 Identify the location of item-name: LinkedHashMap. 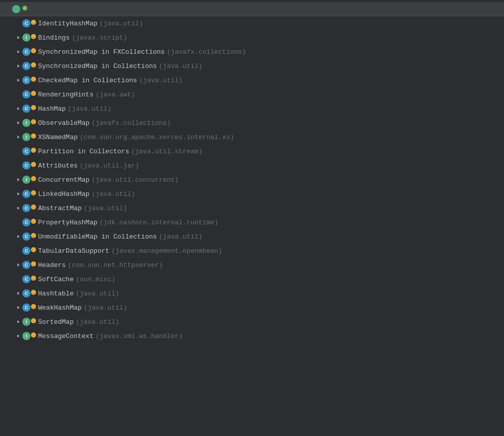
(64, 194).